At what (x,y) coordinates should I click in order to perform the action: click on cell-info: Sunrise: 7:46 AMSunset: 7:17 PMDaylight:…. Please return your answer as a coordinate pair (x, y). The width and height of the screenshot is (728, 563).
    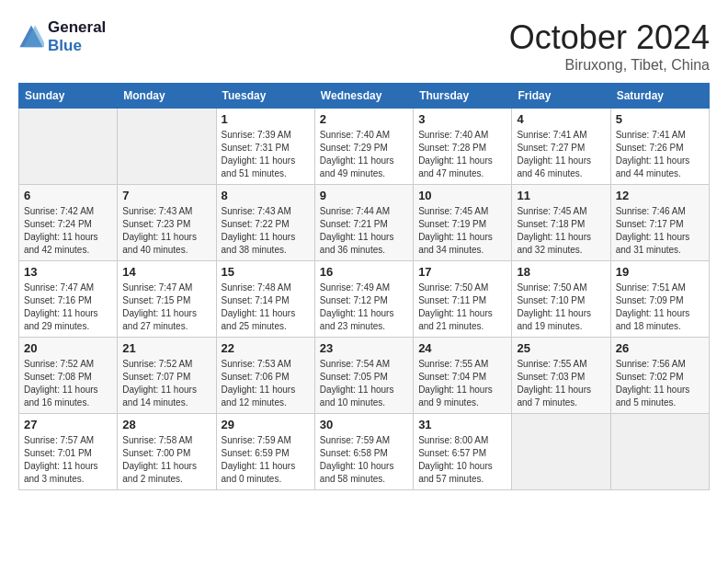
    Looking at the image, I should click on (660, 231).